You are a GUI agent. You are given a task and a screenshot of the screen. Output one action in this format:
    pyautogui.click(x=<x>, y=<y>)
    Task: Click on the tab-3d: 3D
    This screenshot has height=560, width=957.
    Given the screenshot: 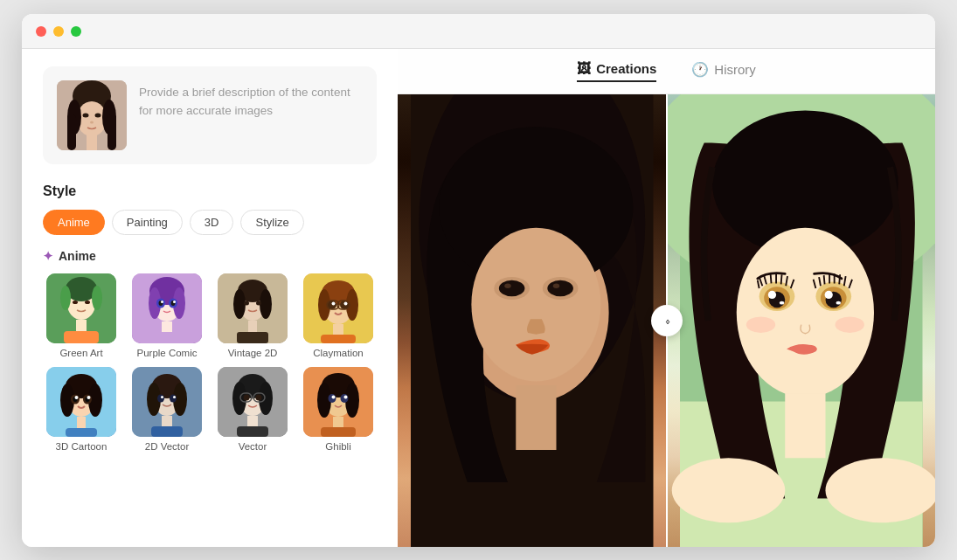 What is the action you would take?
    pyautogui.click(x=212, y=222)
    